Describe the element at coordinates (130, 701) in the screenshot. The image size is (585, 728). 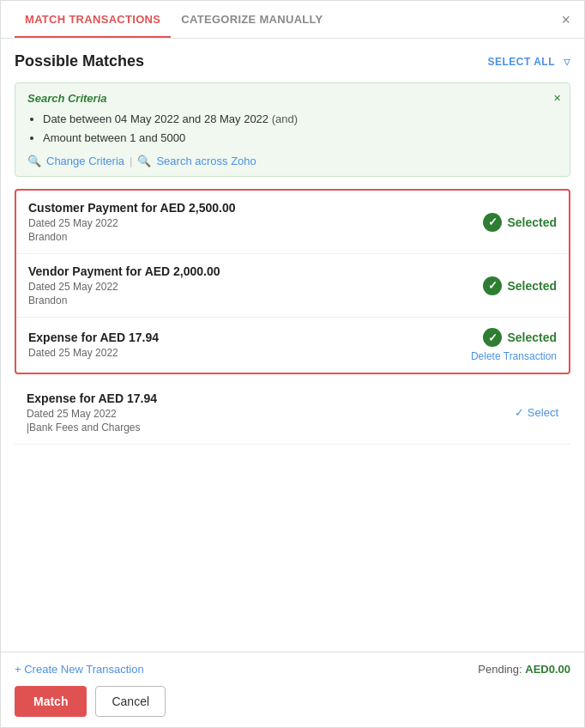
I see `cancel-button: Cancel` at that location.